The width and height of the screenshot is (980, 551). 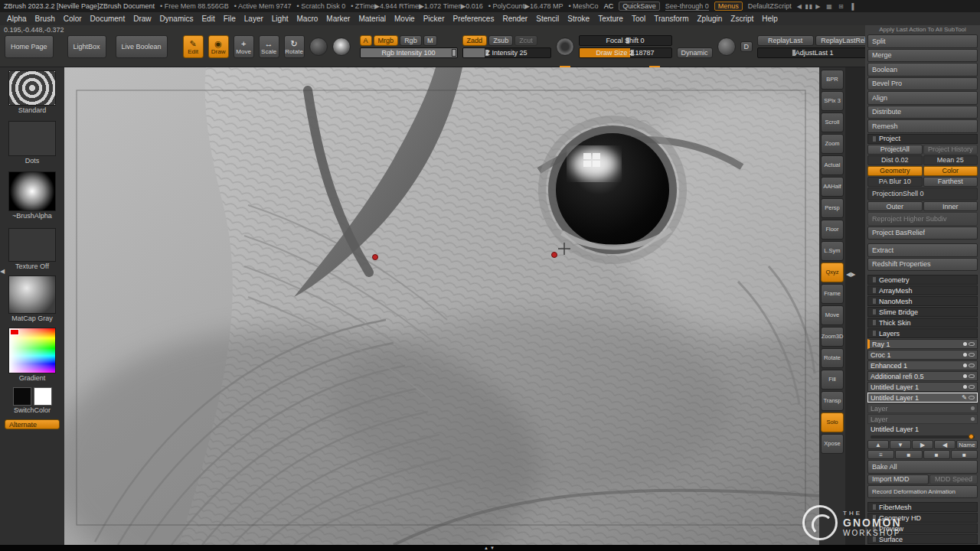 I want to click on adjust-last-slider: AdjustLast 1, so click(x=815, y=53).